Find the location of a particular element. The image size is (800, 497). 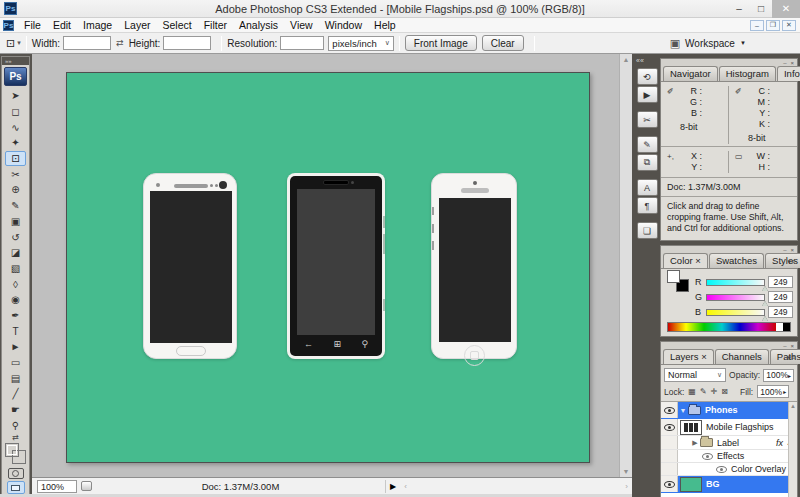

marquee-tool: ◻ is located at coordinates (16, 112).